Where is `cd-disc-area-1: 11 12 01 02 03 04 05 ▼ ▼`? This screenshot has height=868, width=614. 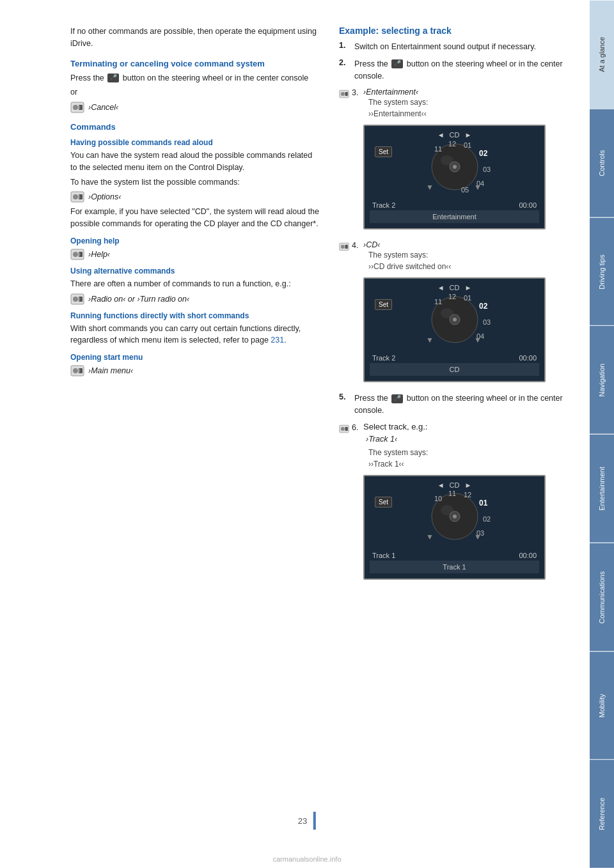
cd-disc-area-1: 11 12 01 02 03 04 05 ▼ ▼ is located at coordinates (454, 167).